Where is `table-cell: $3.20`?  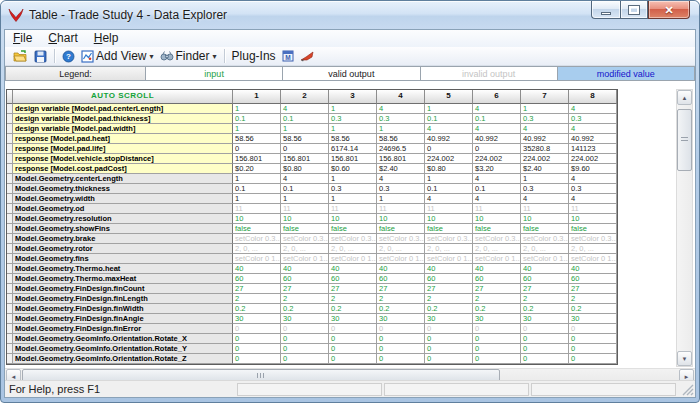 table-cell: $3.20 is located at coordinates (497, 169).